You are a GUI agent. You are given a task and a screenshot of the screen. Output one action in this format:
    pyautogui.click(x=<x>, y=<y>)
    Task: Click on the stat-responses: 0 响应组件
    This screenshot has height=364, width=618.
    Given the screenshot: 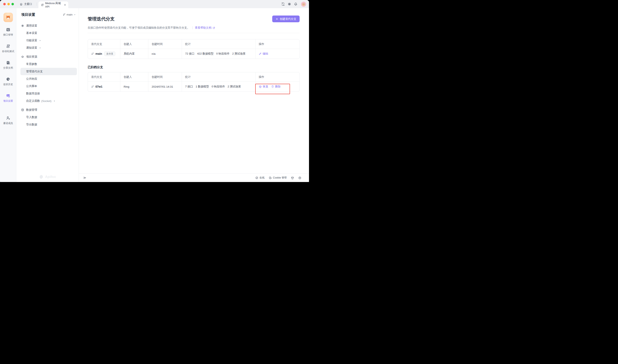 What is the action you would take?
    pyautogui.click(x=223, y=54)
    